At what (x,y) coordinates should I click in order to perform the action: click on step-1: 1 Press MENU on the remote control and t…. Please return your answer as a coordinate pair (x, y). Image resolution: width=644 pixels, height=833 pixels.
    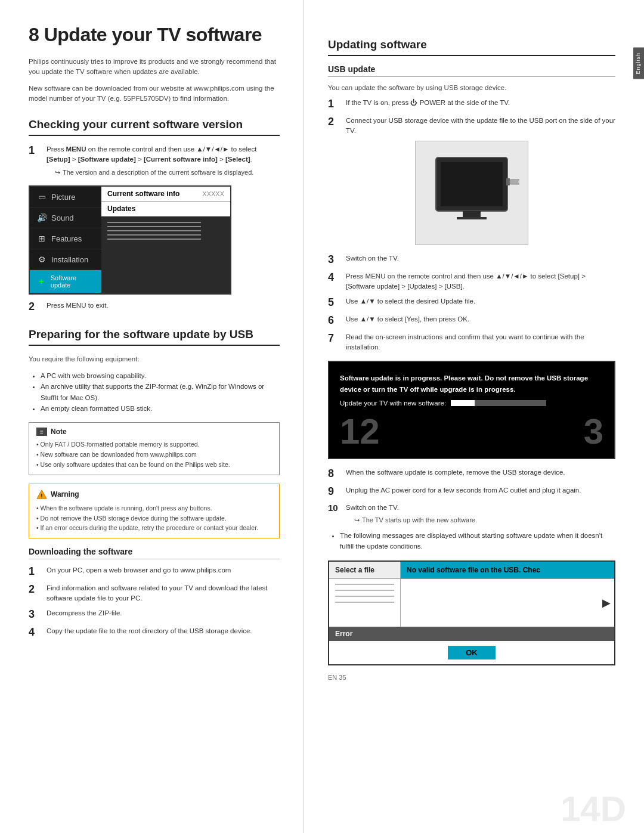
    Looking at the image, I should click on (154, 161).